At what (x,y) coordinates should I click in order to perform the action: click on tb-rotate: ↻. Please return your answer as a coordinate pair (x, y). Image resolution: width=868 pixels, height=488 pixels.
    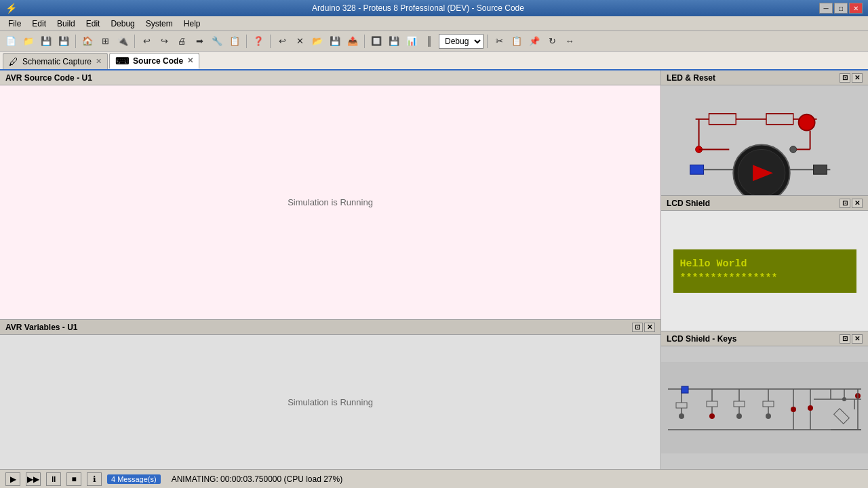
    Looking at the image, I should click on (552, 41).